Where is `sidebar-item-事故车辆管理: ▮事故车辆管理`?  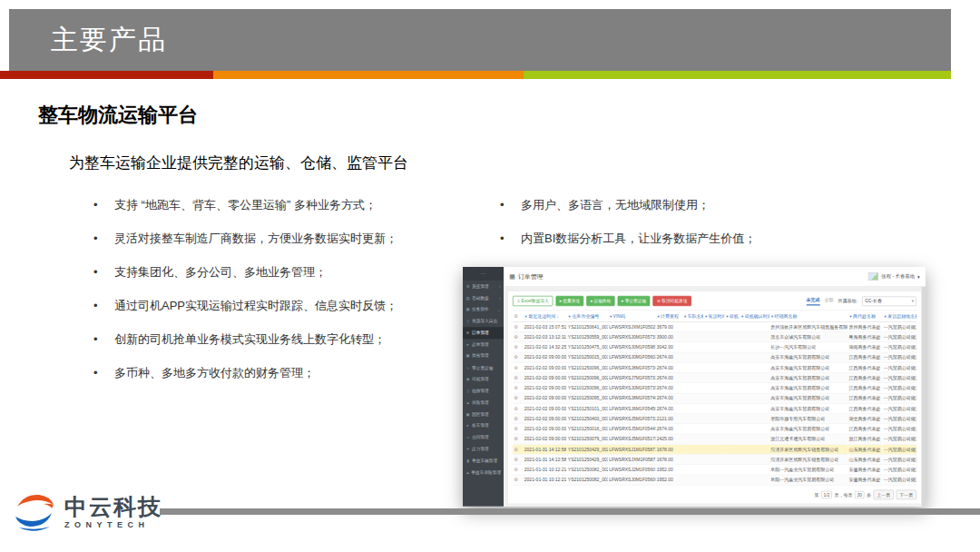 sidebar-item-事故车辆管理: ▮事故车辆管理 is located at coordinates (483, 461).